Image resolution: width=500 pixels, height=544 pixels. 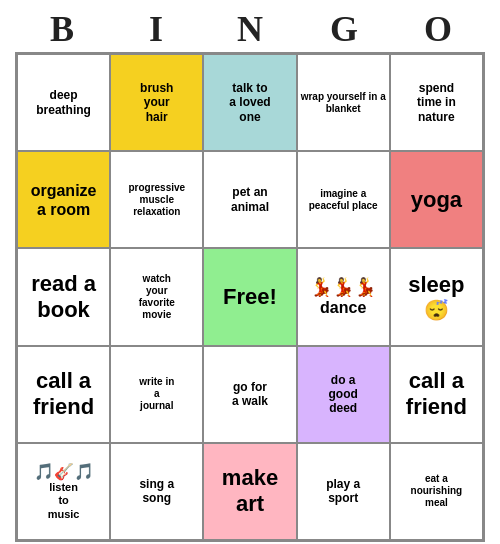 I want to click on cell-5-1: 🎵🎸🎵 listentomusic, so click(x=64, y=492).